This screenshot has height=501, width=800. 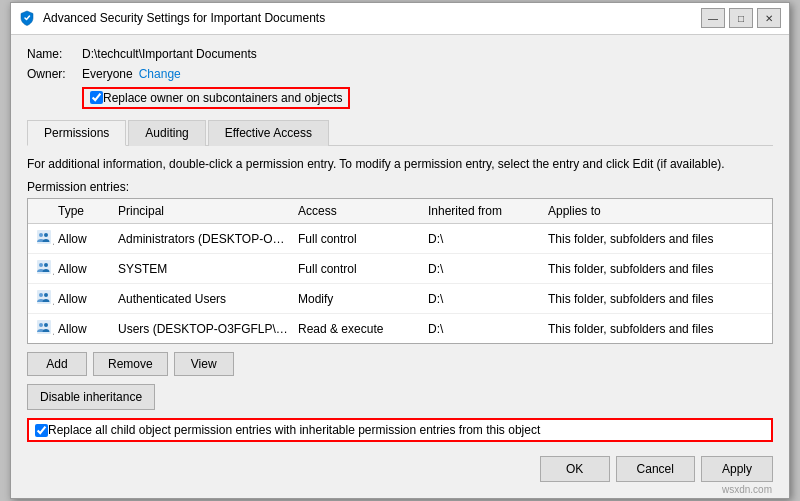 What do you see at coordinates (76, 133) in the screenshot?
I see `tab-permissions: Permissions` at bounding box center [76, 133].